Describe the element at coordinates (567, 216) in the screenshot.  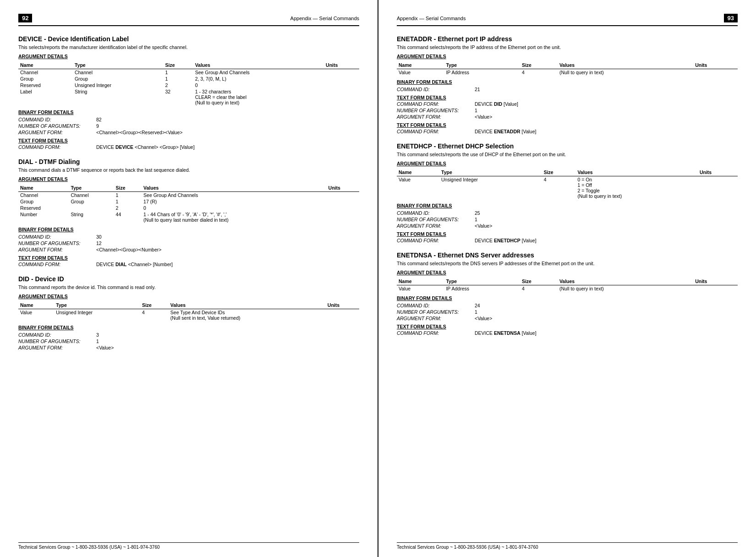
I see `enetdhcp-binary-block: BINARY FORM DETAILS COMMAND ID: 25 NUMBE…` at that location.